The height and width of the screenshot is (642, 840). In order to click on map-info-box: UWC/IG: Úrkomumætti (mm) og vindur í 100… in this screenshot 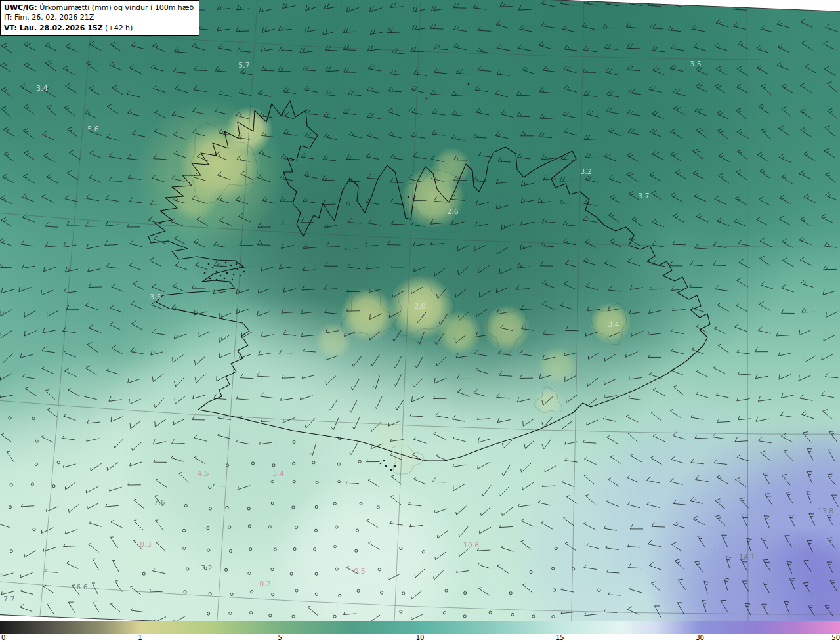, I will do `click(100, 18)`.